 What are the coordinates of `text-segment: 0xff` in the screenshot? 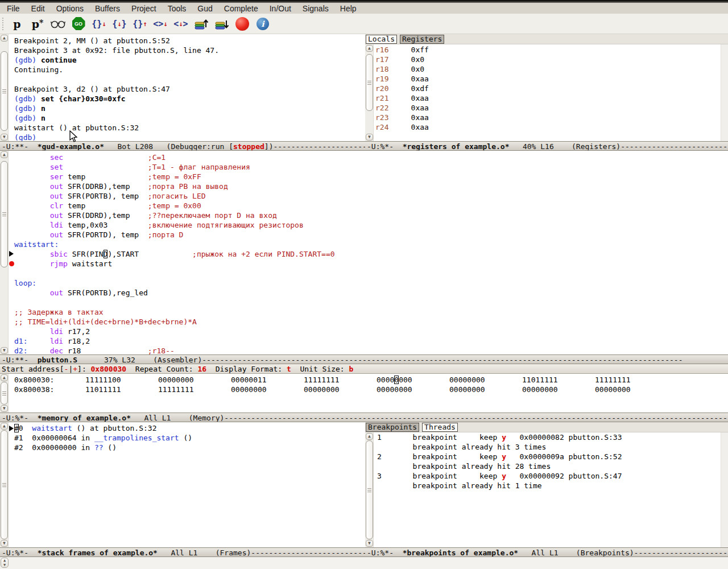 It's located at (408, 50).